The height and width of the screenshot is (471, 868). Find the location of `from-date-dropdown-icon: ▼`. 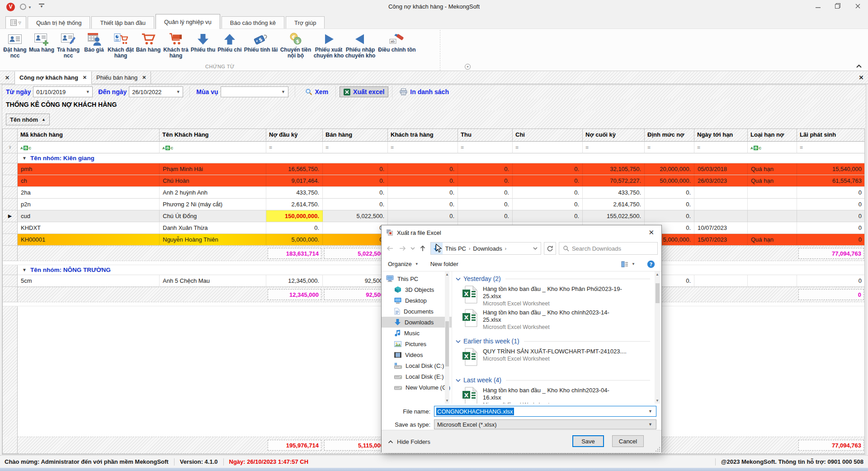

from-date-dropdown-icon: ▼ is located at coordinates (88, 92).